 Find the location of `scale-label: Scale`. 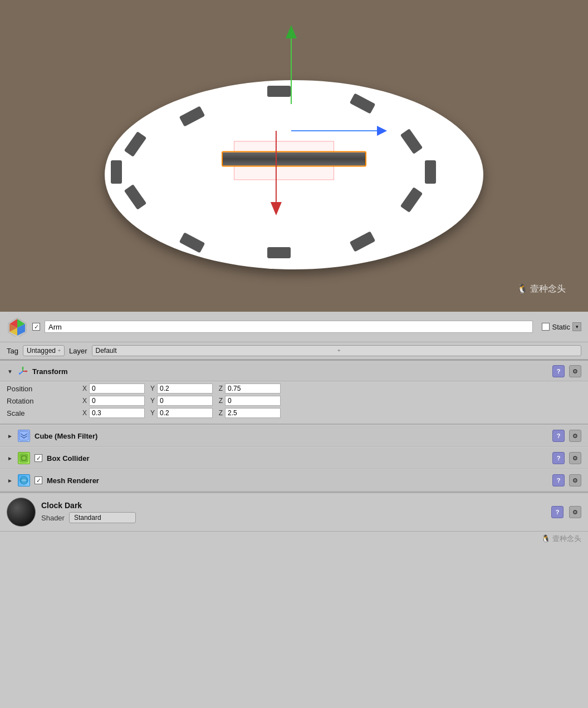

scale-label: Scale is located at coordinates (43, 413).